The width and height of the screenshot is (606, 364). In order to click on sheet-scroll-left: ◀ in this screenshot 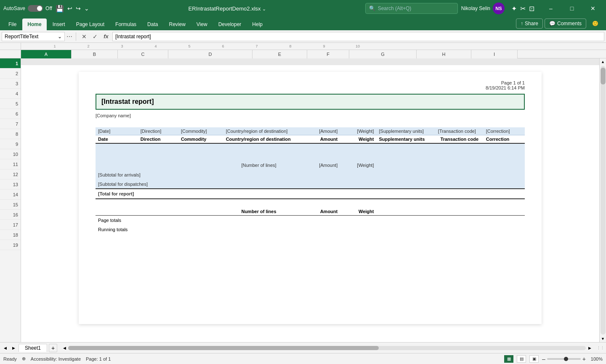, I will do `click(5, 348)`.